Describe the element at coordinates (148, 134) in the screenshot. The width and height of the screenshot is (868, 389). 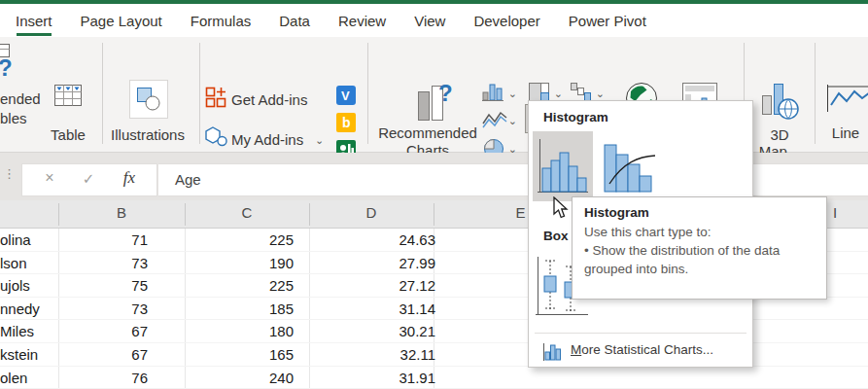
I see `illustrations-label: Illustrations` at that location.